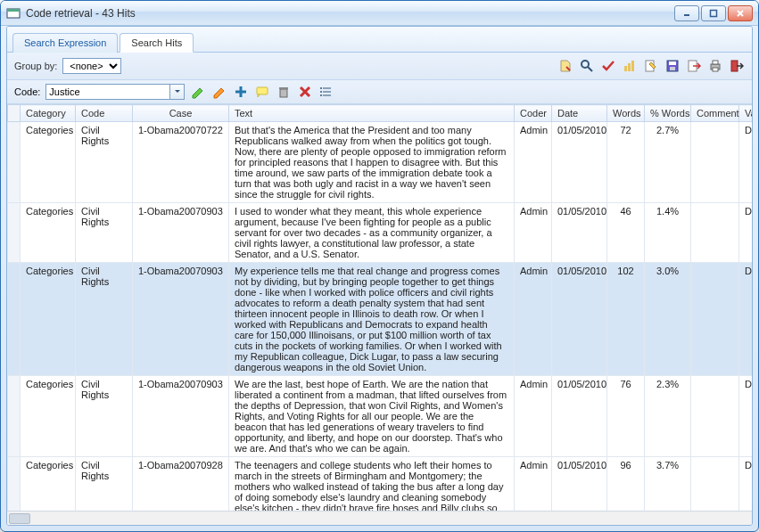 The height and width of the screenshot is (532, 759). Describe the element at coordinates (380, 485) in the screenshot. I see `table-row: CategoriesCivil Rights1-Obama20070928The…` at that location.